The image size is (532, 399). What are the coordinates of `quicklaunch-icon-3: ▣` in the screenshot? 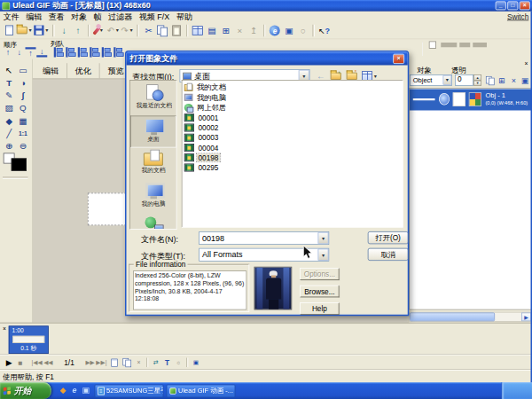 It's located at (87, 390).